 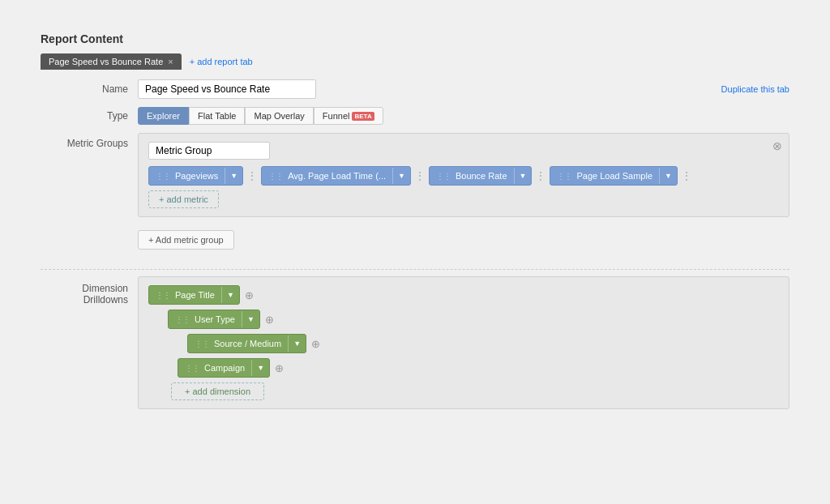 What do you see at coordinates (195, 295) in the screenshot?
I see `dimension-pill-page-title: ⋮⋮ Page Title ▼` at bounding box center [195, 295].